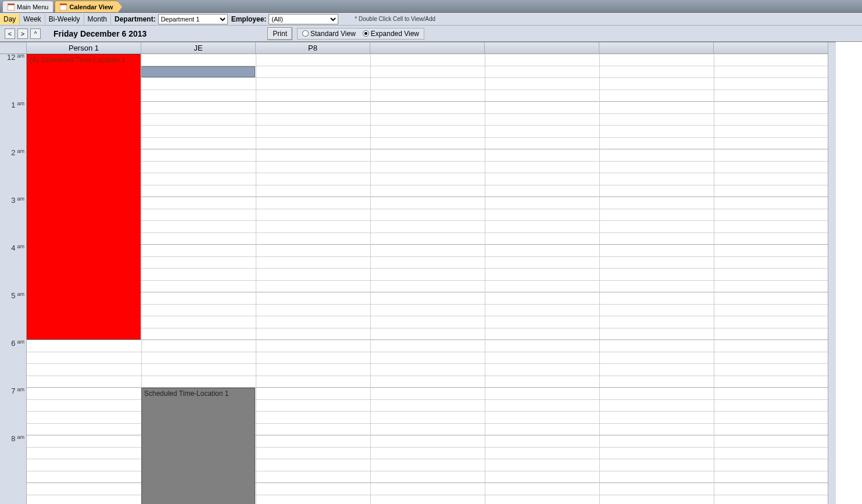  Describe the element at coordinates (329, 34) in the screenshot. I see `radio-standard-view: Standard View` at that location.